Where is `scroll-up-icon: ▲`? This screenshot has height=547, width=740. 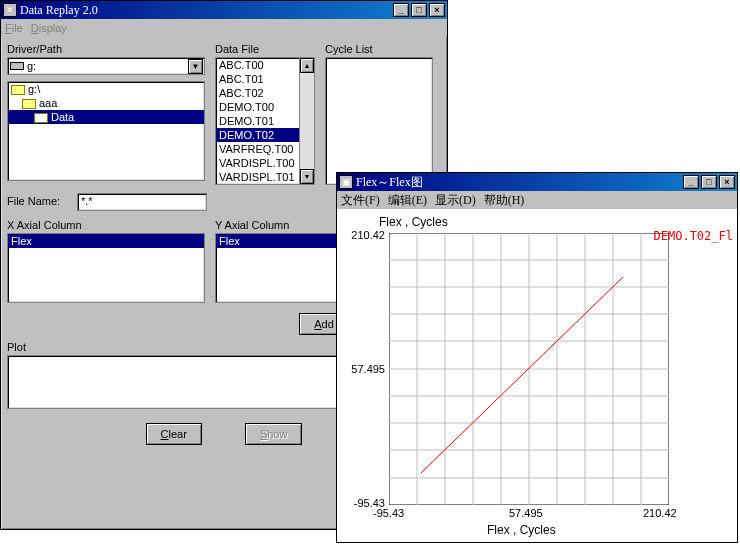 scroll-up-icon: ▲ is located at coordinates (307, 66).